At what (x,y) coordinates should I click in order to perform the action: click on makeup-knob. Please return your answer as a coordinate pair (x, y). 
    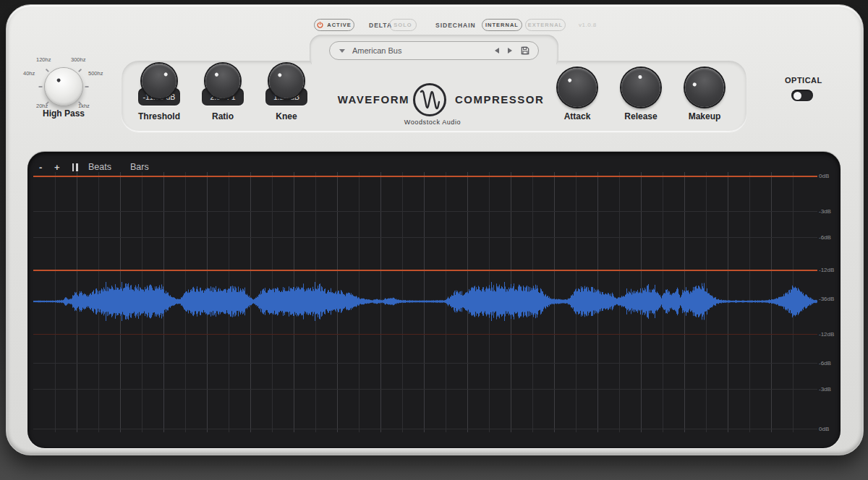
    Looking at the image, I should click on (705, 87).